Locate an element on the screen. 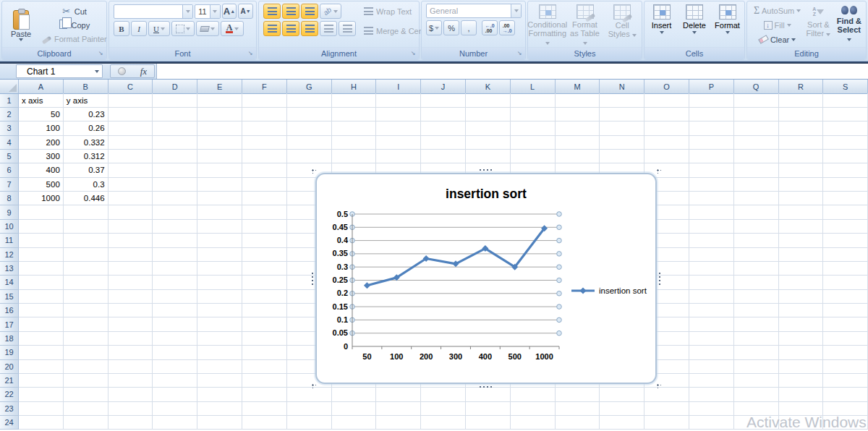 The height and width of the screenshot is (431, 868). chart-resize-handle-bottomleft is located at coordinates (314, 386).